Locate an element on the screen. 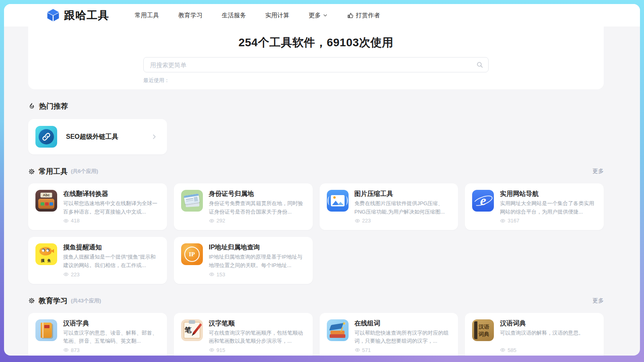  section-count: (共6个应用) is located at coordinates (85, 171).